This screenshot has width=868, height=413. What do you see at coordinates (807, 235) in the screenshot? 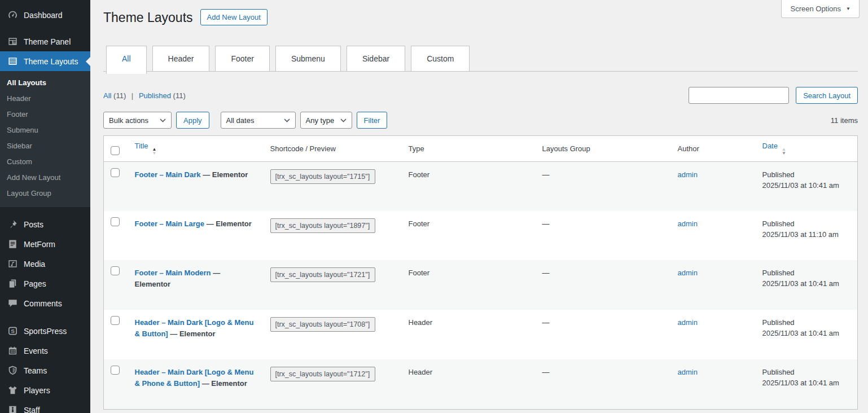
I see `row-date: 2025/11/03 at 11:10 am` at bounding box center [807, 235].